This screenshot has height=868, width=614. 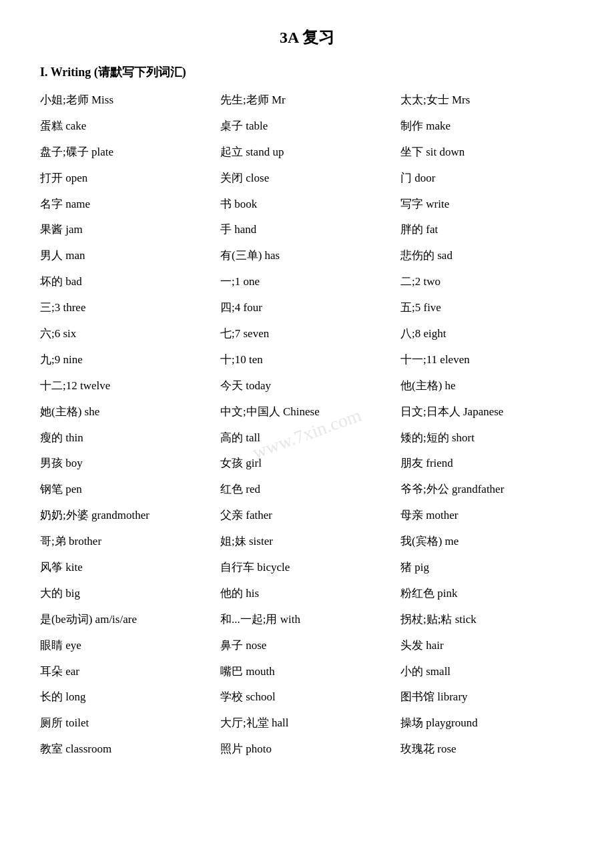 What do you see at coordinates (487, 282) in the screenshot?
I see `vocab-item: 二;2 two` at bounding box center [487, 282].